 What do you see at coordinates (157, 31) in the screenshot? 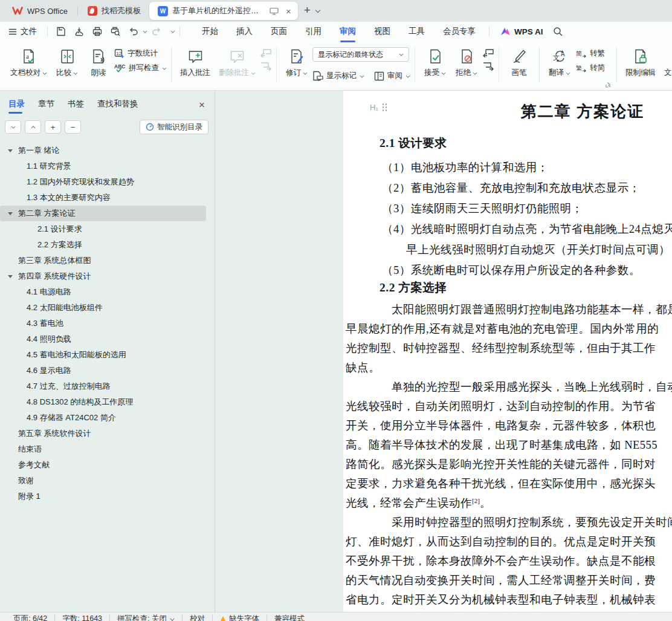
I see `redo-button` at bounding box center [157, 31].